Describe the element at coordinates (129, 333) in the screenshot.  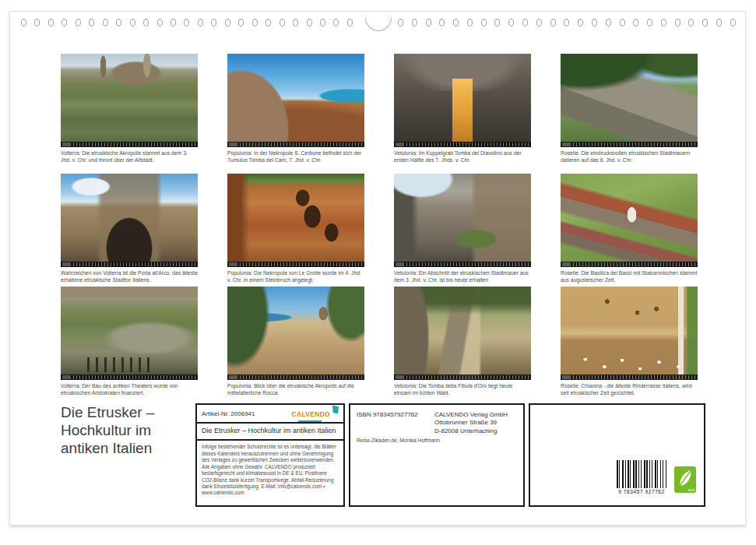
I see `photo-volterra-theater` at that location.